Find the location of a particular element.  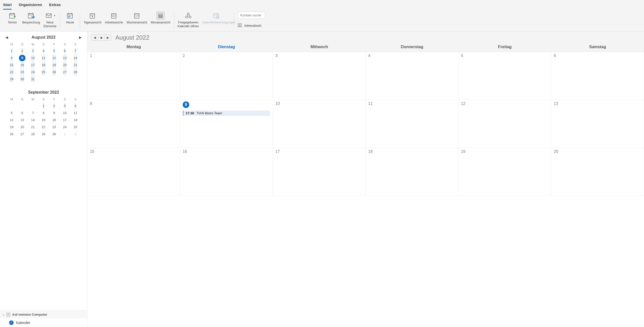

mini-day: 21 is located at coordinates (33, 127).